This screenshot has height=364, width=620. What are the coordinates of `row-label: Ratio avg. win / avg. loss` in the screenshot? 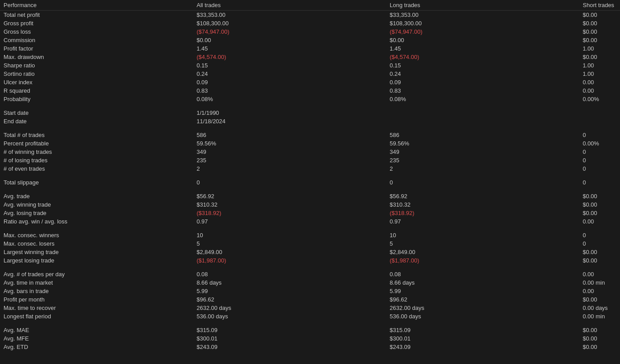 It's located at (97, 222).